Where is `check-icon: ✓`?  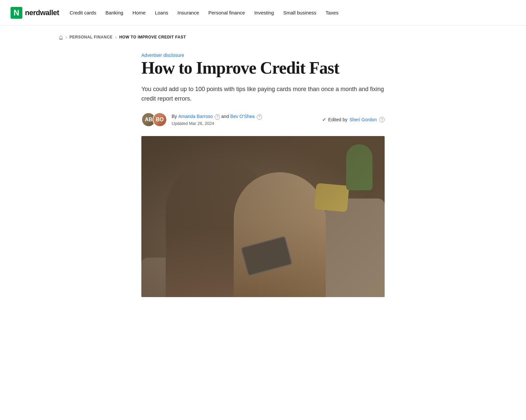
check-icon: ✓ is located at coordinates (324, 120).